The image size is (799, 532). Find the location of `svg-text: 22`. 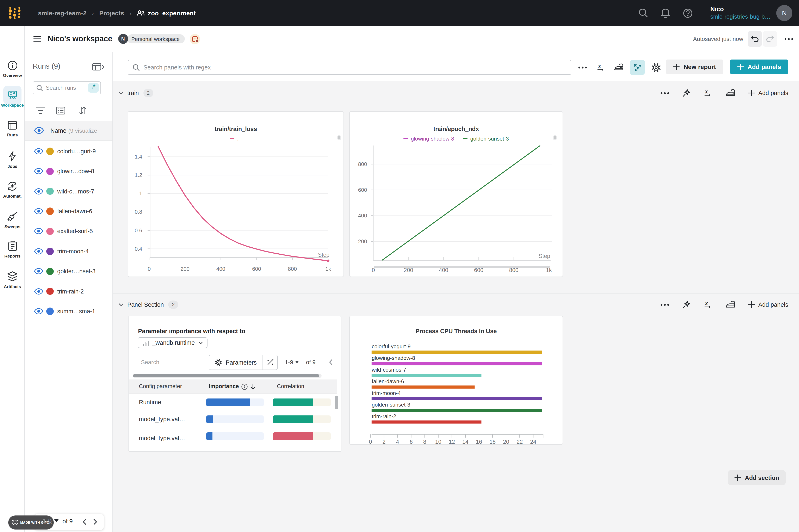

svg-text: 22 is located at coordinates (520, 442).